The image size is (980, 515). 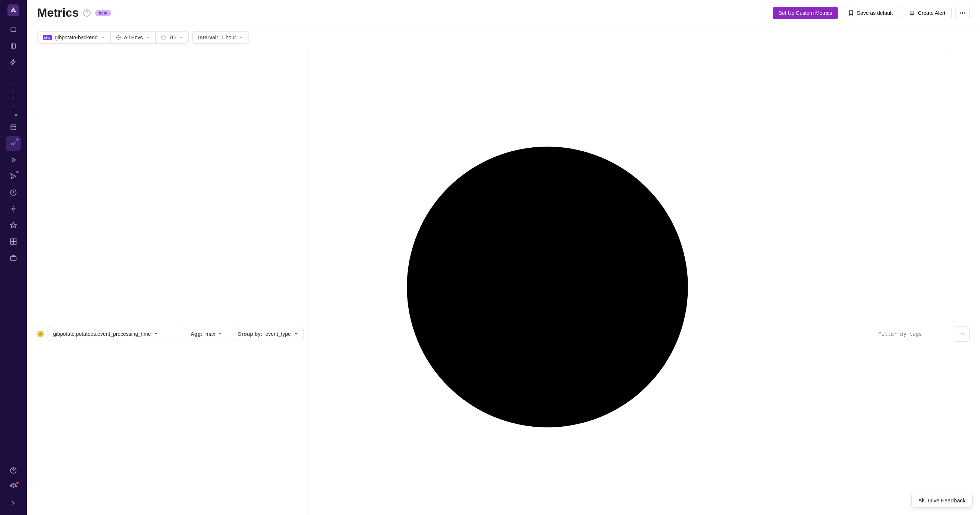 I want to click on siren-icon, so click(x=912, y=13).